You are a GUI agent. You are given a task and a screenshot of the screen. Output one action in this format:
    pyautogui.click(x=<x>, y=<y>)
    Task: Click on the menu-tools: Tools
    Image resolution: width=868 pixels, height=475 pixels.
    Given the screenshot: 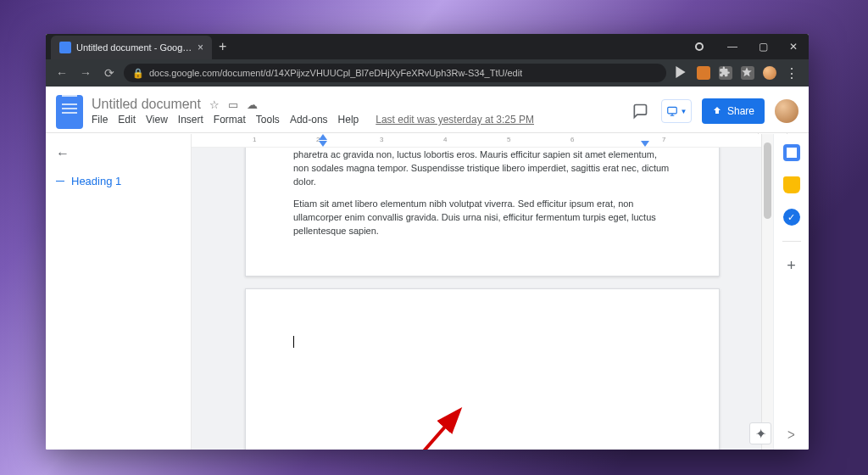 What is the action you would take?
    pyautogui.click(x=268, y=120)
    